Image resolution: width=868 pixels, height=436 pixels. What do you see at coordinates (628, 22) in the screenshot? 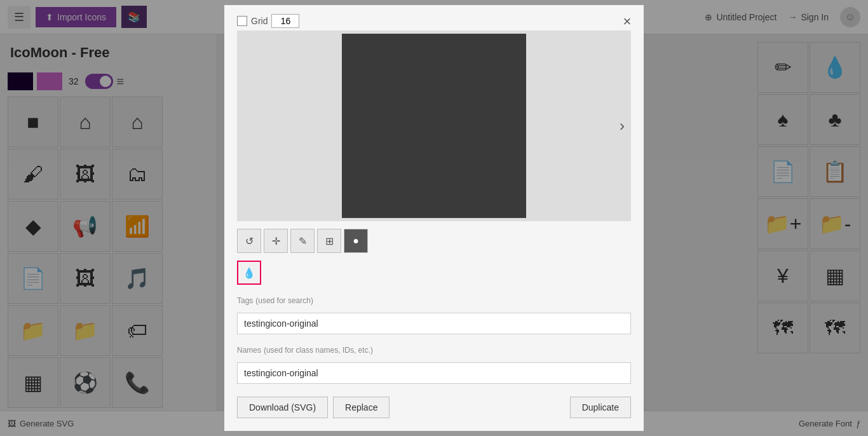
I see `close-icon: ×` at bounding box center [628, 22].